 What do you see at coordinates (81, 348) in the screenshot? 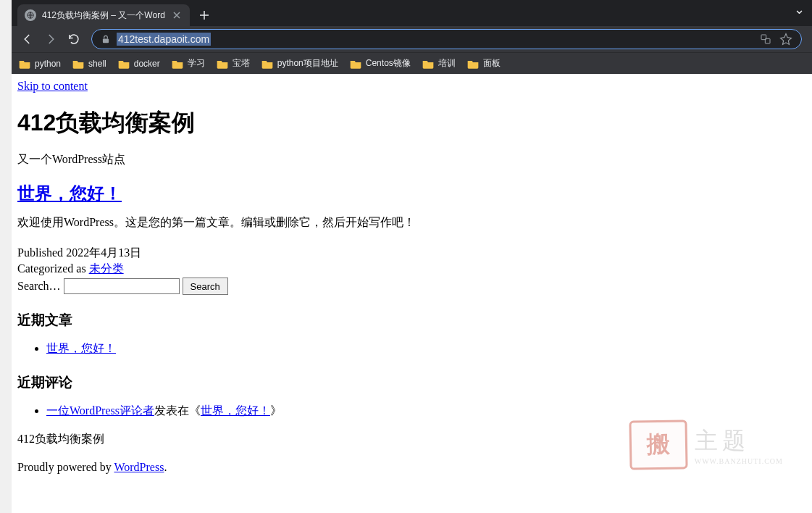
I see `recent-post-link: 世界，您好！` at bounding box center [81, 348].